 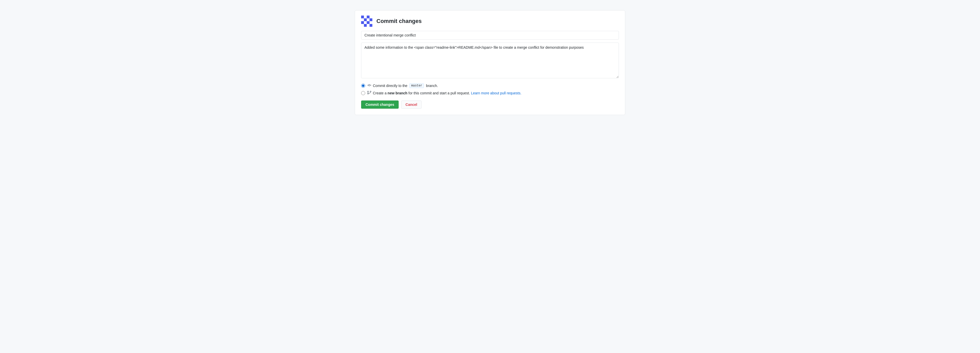 What do you see at coordinates (490, 35) in the screenshot?
I see `commit-message-input` at bounding box center [490, 35].